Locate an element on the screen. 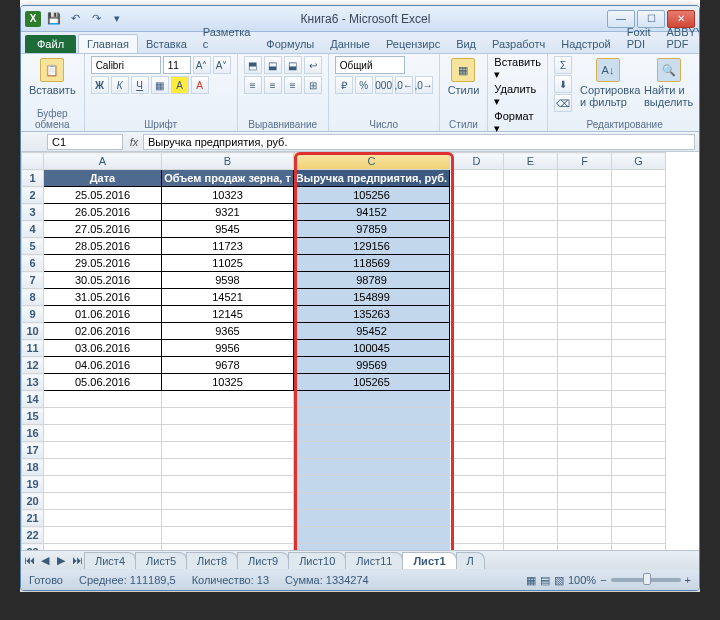 The height and width of the screenshot is (620, 720). cell-F3 is located at coordinates (585, 212).